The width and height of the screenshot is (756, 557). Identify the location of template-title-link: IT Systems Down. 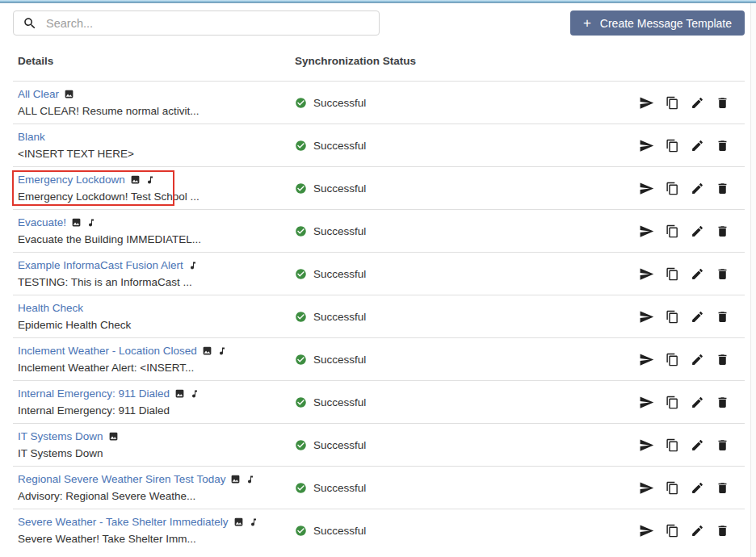
(61, 437).